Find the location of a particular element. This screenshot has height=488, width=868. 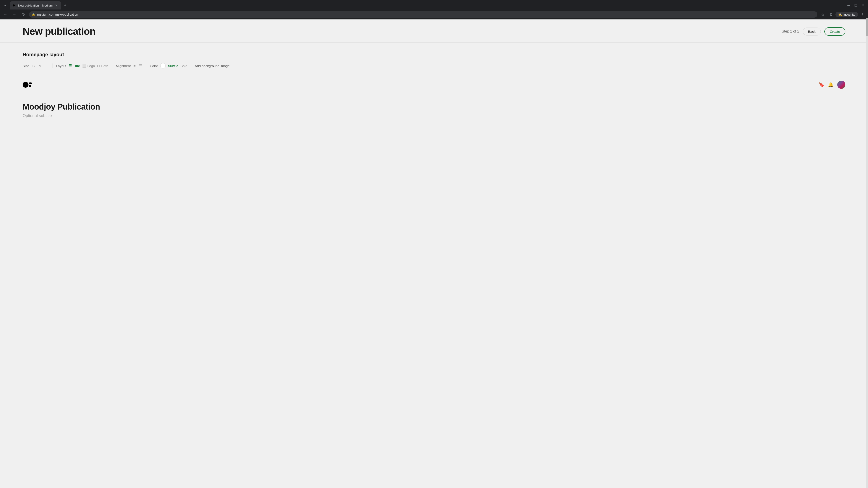

browser-scrollbar is located at coordinates (867, 253).